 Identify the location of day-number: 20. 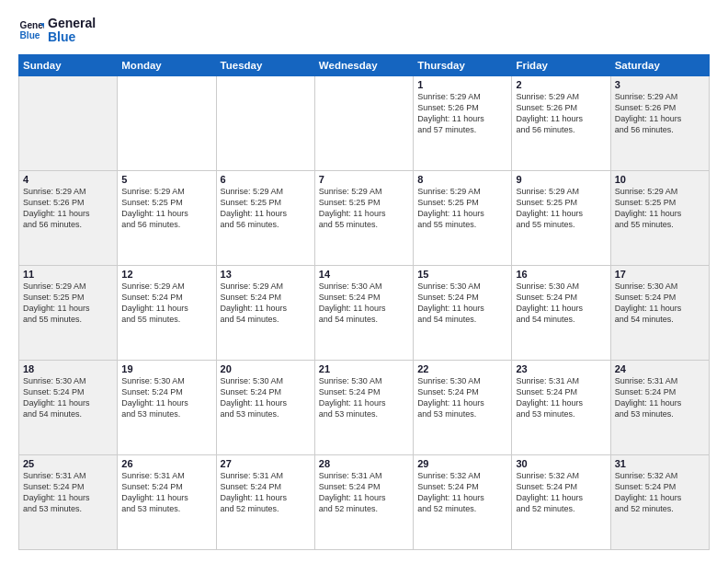
(266, 369).